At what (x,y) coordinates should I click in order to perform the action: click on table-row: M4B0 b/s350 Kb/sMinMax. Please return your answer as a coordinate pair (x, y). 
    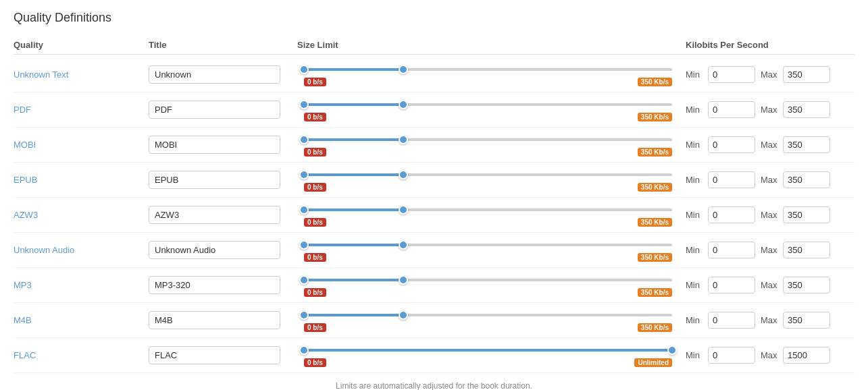
    Looking at the image, I should click on (434, 321).